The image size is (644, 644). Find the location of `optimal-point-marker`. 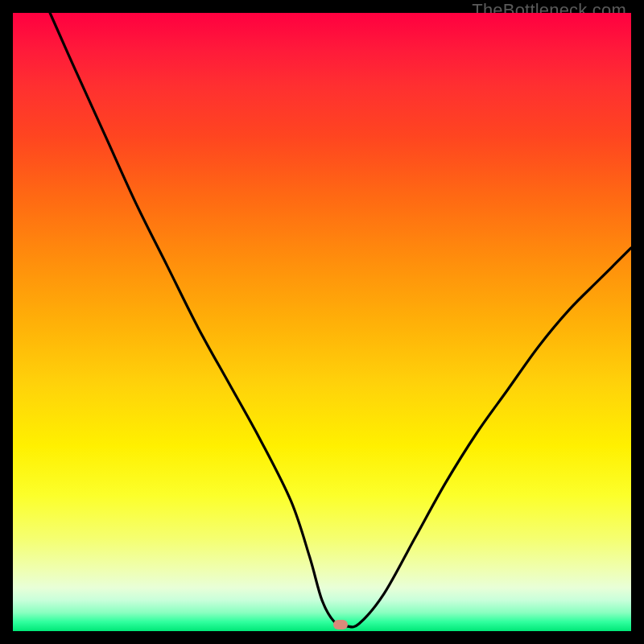

optimal-point-marker is located at coordinates (341, 625).